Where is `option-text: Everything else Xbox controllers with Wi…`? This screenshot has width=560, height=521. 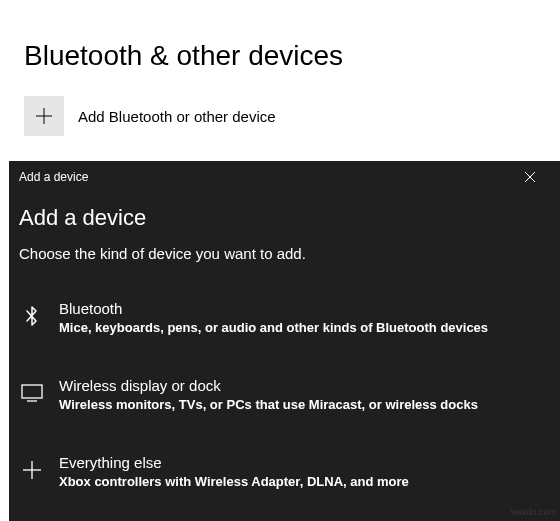
option-text: Everything else Xbox controllers with Wi… is located at coordinates (304, 472).